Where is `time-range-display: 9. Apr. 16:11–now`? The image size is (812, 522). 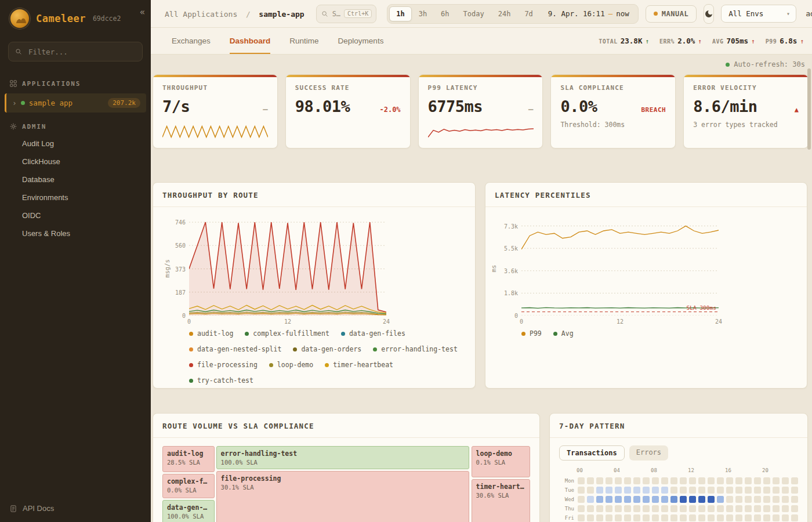
time-range-display: 9. Apr. 16:11–now is located at coordinates (589, 14).